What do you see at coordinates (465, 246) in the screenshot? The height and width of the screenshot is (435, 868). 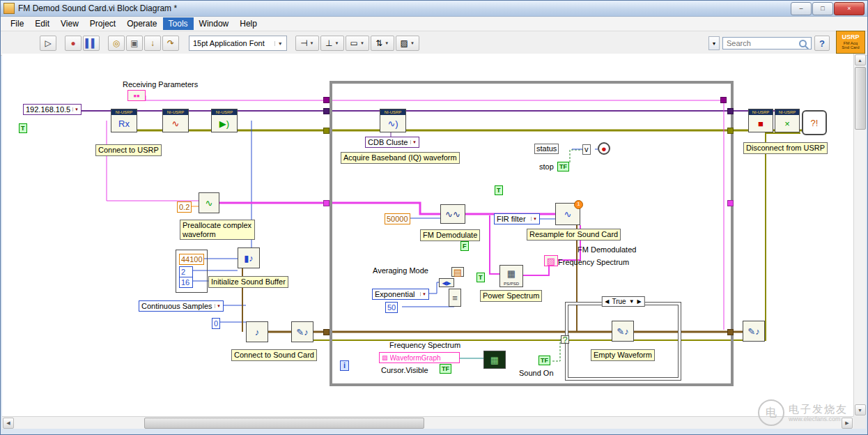 I see `false-constant: F` at bounding box center [465, 246].